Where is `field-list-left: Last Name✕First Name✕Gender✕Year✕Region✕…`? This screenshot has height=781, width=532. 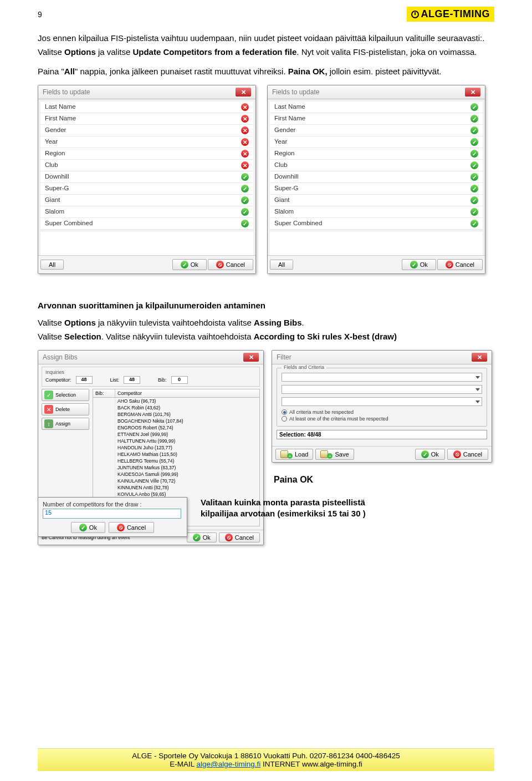 field-list-left: Last Name✕First Name✕Gender✕Year✕Region✕… is located at coordinates (147, 165).